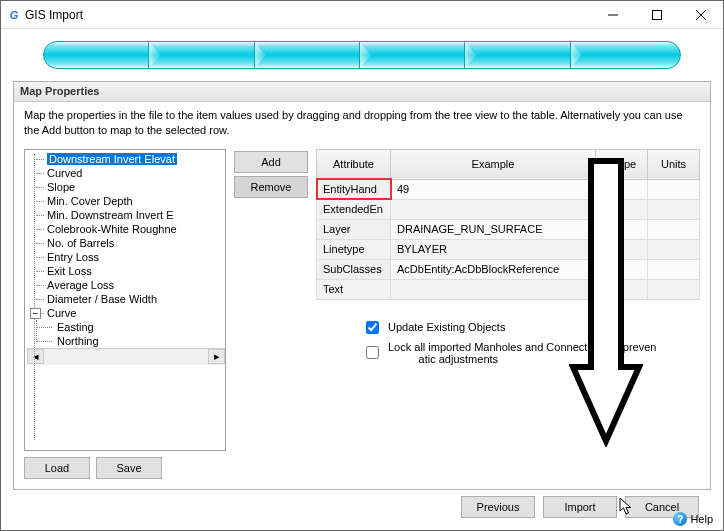  Describe the element at coordinates (36, 356) in the screenshot. I see `scroll-left-button: ◂` at that location.